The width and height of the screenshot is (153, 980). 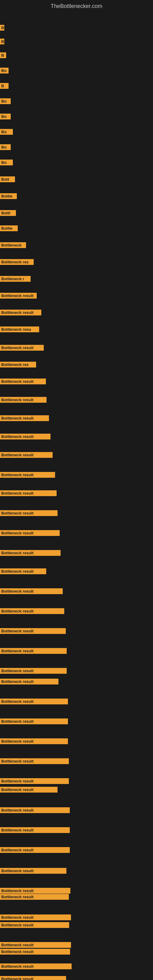 I want to click on bottleneck-label-9: Bo, so click(x=5, y=147).